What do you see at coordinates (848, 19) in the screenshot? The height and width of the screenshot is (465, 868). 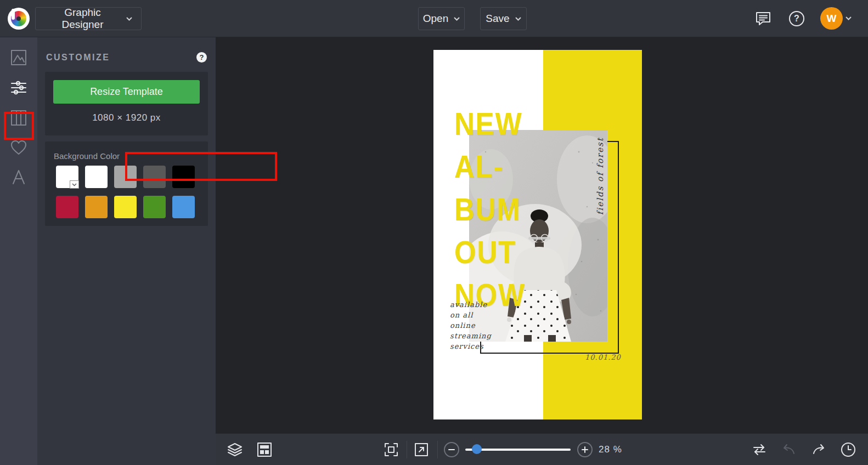 I see `account-chevron-down-icon` at bounding box center [848, 19].